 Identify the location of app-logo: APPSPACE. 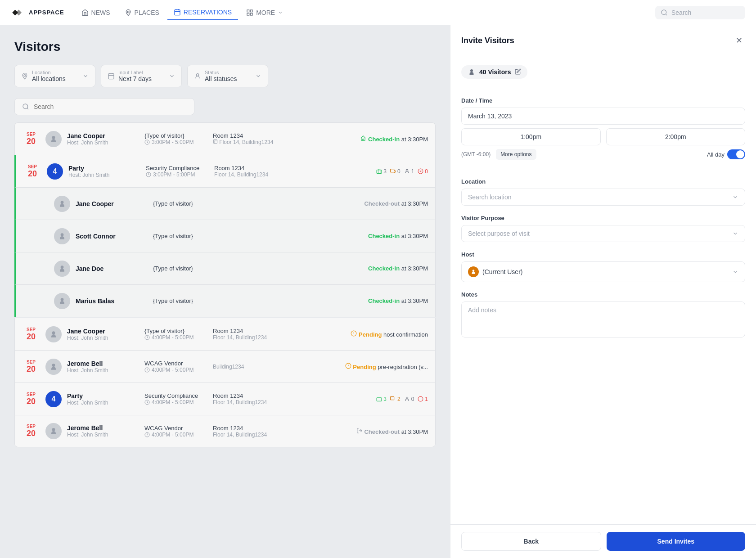
(38, 13).